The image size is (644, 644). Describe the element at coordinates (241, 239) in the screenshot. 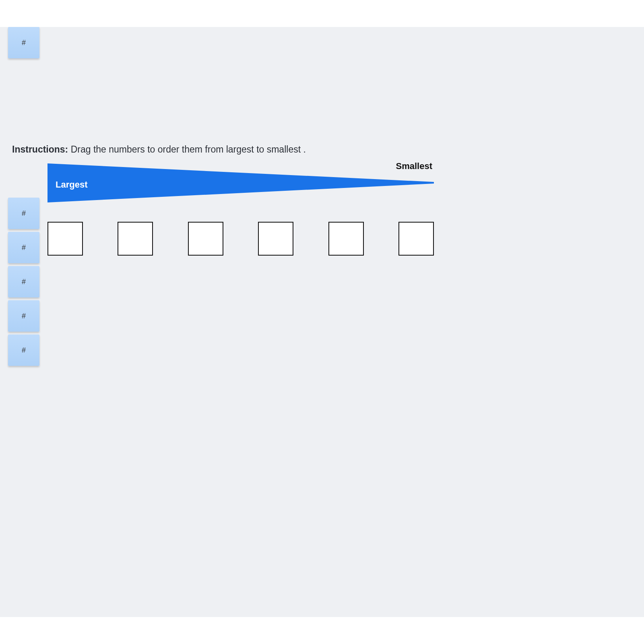

I see `drop-row` at that location.